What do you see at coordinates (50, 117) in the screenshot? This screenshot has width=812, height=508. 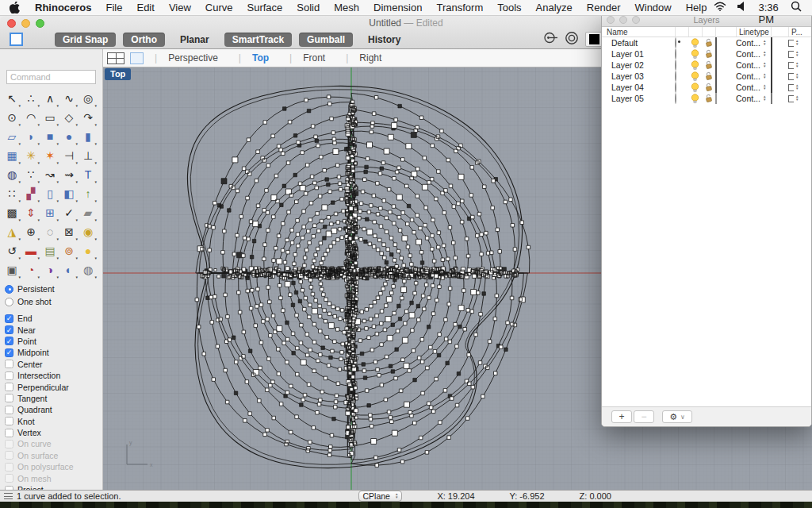 I see `rectangle-icon: ▭▾` at bounding box center [50, 117].